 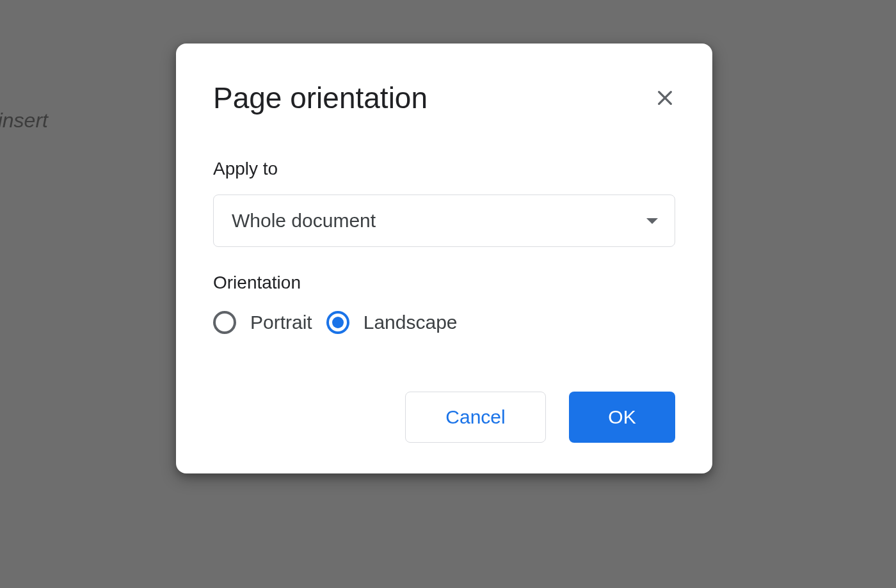 What do you see at coordinates (444, 417) in the screenshot?
I see `dialog-actions: Cancel OK` at bounding box center [444, 417].